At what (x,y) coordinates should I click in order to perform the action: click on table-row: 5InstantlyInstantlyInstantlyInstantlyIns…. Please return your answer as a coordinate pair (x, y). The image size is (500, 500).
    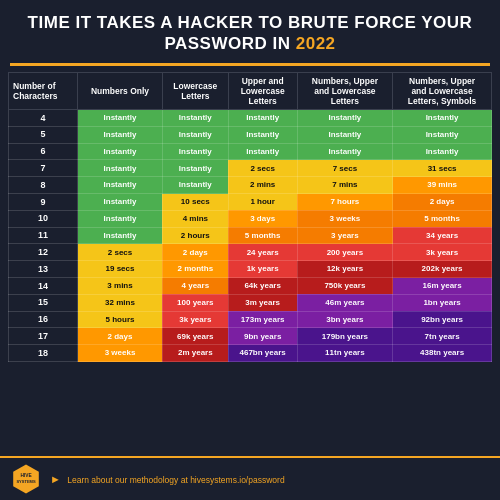
    Looking at the image, I should click on (250, 134).